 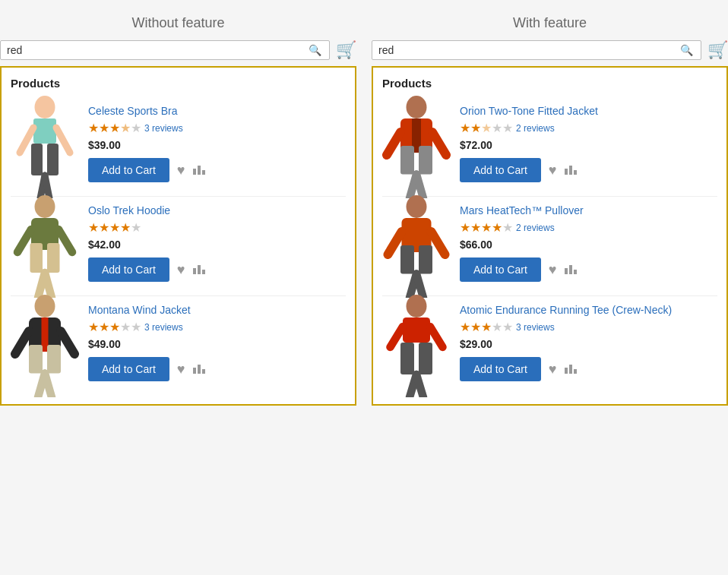 I want to click on right-product-3-name: Atomic Endurance Running Tee (Crew-Neck), so click(x=588, y=310).